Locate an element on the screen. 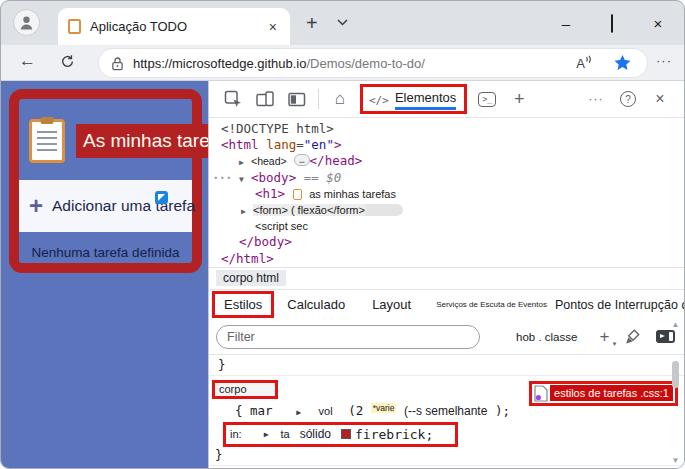 The image size is (685, 469). maximize-button is located at coordinates (612, 24).